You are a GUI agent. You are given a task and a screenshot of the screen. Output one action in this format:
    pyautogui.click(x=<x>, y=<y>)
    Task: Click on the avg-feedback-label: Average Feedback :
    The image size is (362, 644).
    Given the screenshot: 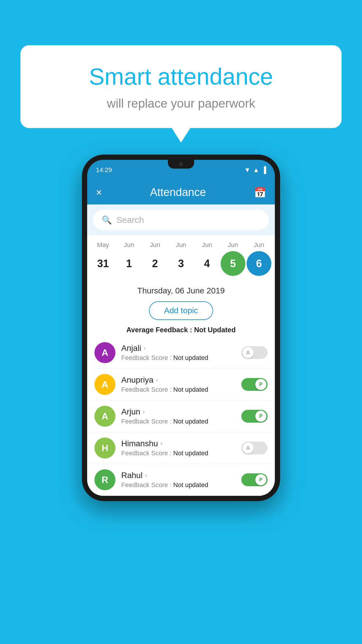 What is the action you would take?
    pyautogui.click(x=159, y=330)
    